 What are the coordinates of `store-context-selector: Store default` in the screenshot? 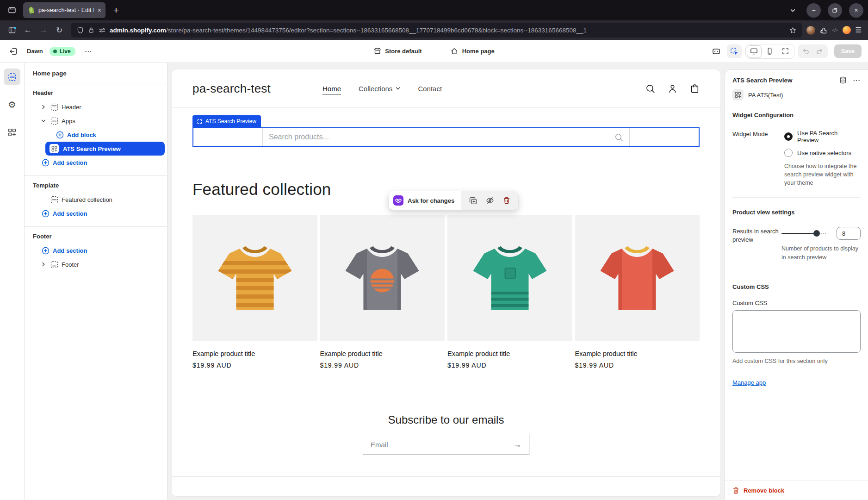 It's located at (397, 51).